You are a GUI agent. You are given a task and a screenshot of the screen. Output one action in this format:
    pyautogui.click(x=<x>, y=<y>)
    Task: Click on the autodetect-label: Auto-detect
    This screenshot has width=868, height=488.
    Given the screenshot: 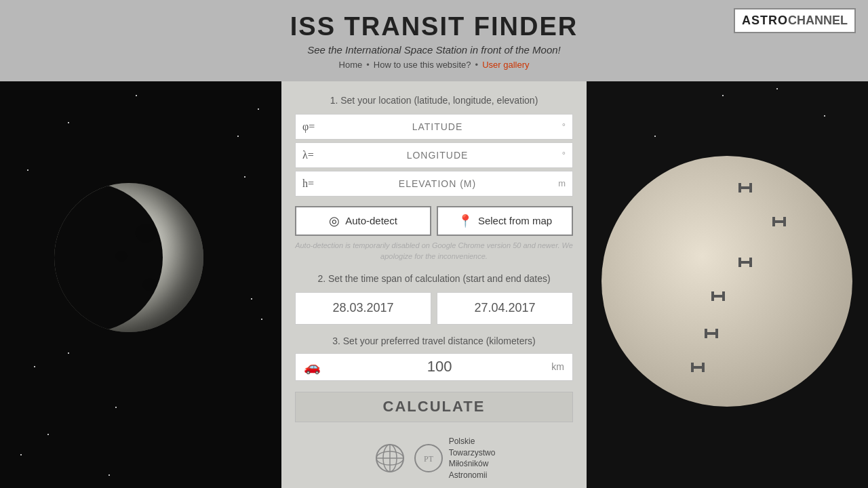 What is the action you would take?
    pyautogui.click(x=372, y=221)
    